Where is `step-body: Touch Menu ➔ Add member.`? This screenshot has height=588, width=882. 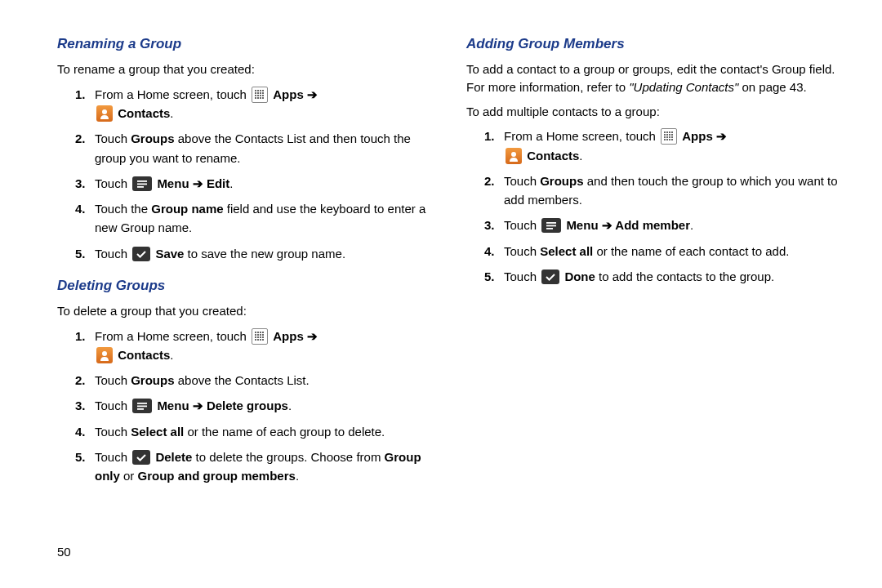
step-body: Touch Menu ➔ Add member. is located at coordinates (673, 225).